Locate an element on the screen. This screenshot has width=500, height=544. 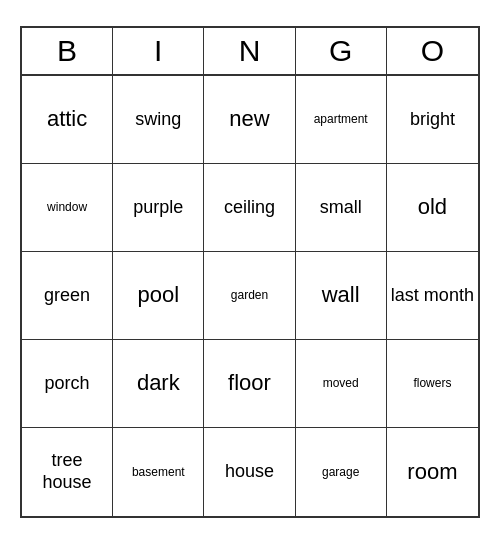
bingo-cell-r4-c2: house is located at coordinates (250, 472).